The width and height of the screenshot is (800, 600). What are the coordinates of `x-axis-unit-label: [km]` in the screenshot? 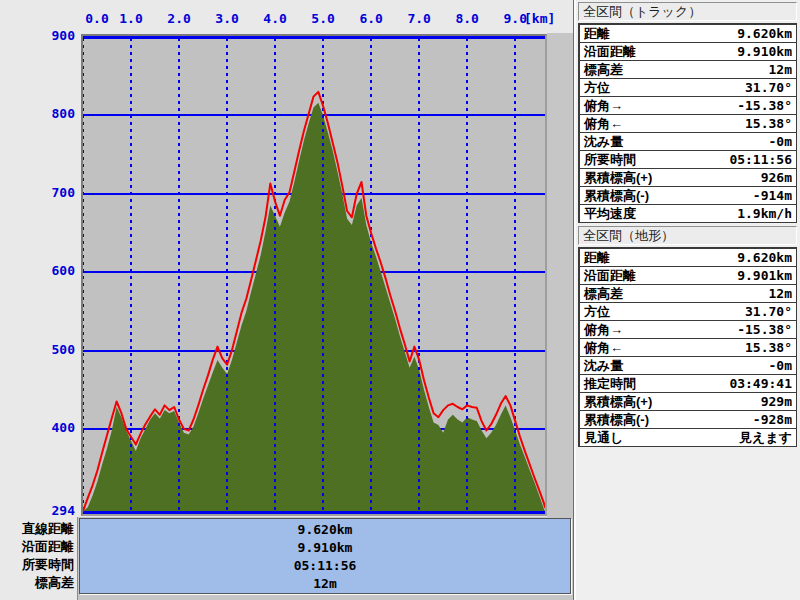 It's located at (540, 18).